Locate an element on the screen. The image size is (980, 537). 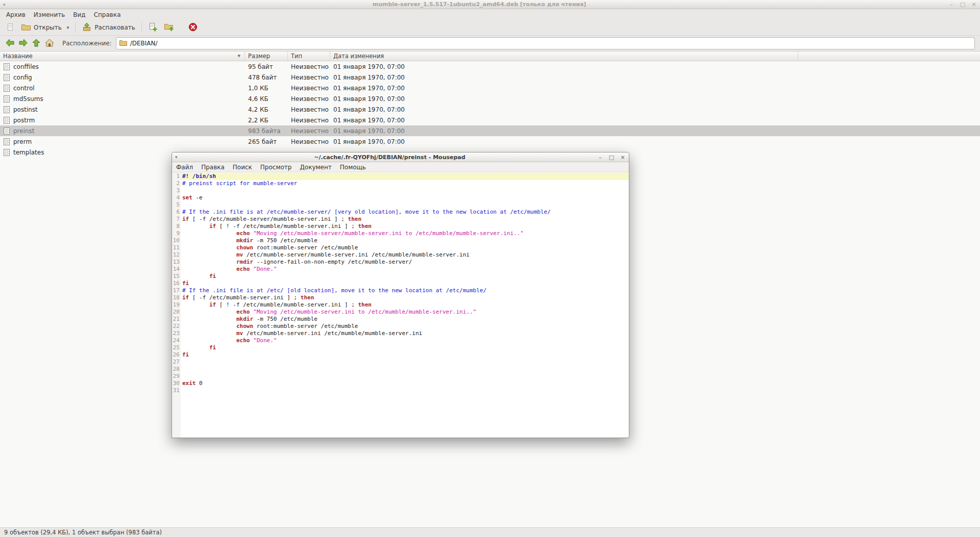
back-button is located at coordinates (10, 43).